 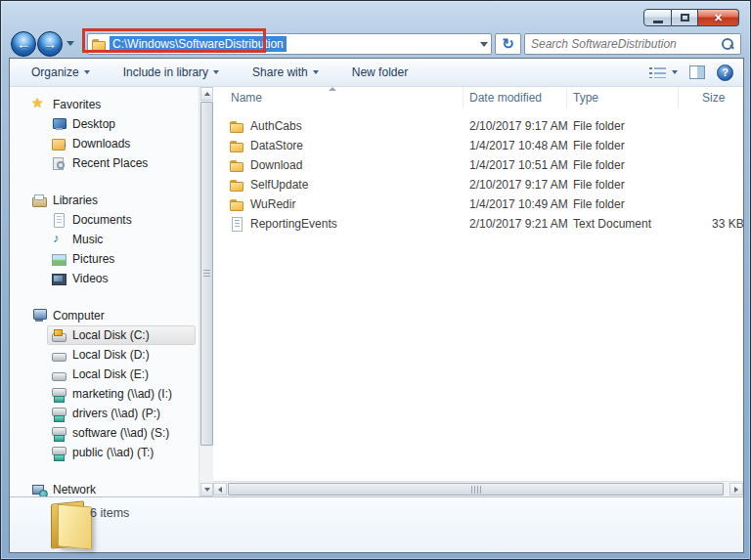 I want to click on sidebar-item-label: Videos, so click(x=90, y=279).